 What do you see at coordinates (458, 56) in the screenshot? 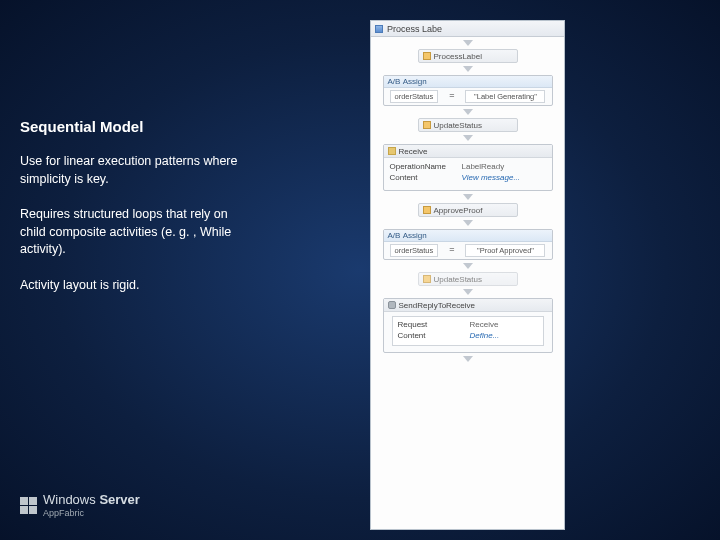
I see `activity-label: ProcessLabel` at bounding box center [458, 56].